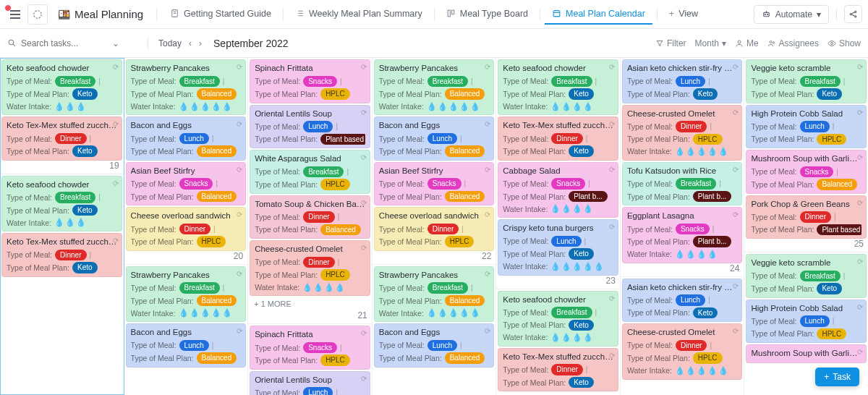  Describe the element at coordinates (806, 217) in the screenshot. I see `task-card: ⟳Pork Chop & Green BeansType of Meal:Din…` at that location.